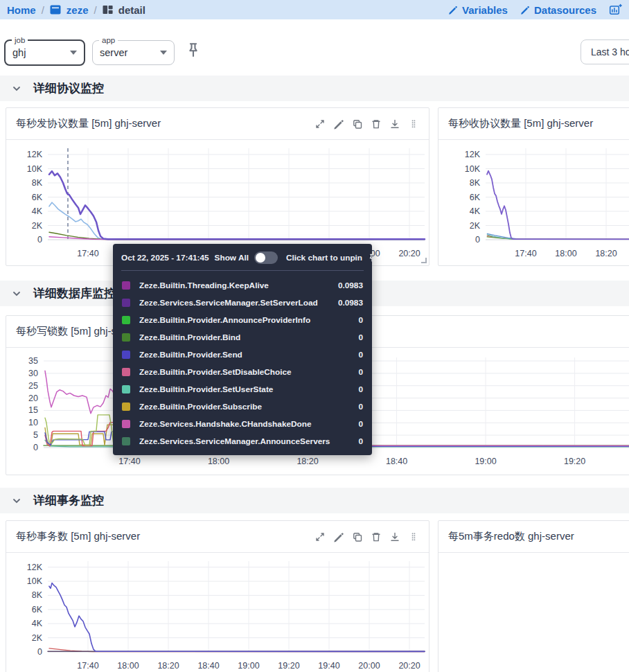  I want to click on received-protocols-chart: 12K10K8K6K4K2K017:4018:0018:2018:40, so click(557, 194).